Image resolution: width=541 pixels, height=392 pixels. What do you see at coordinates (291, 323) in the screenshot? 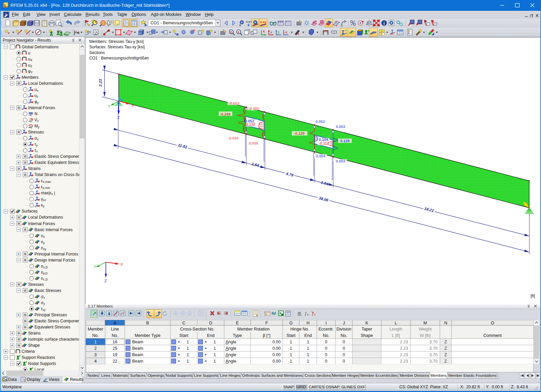
I see `svg-text: G` at bounding box center [291, 323].